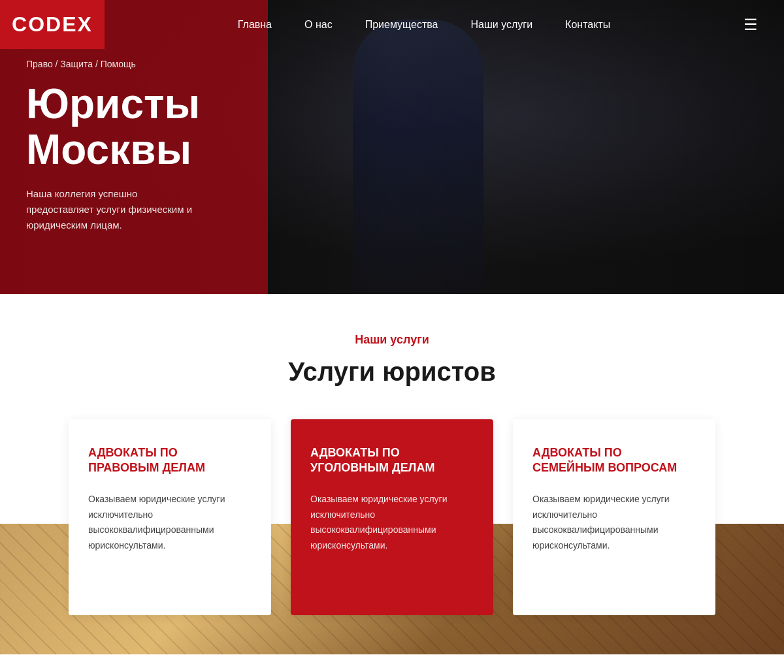 The height and width of the screenshot is (672, 784). What do you see at coordinates (137, 127) in the screenshot?
I see `hero-title: Юристы Москвы` at bounding box center [137, 127].